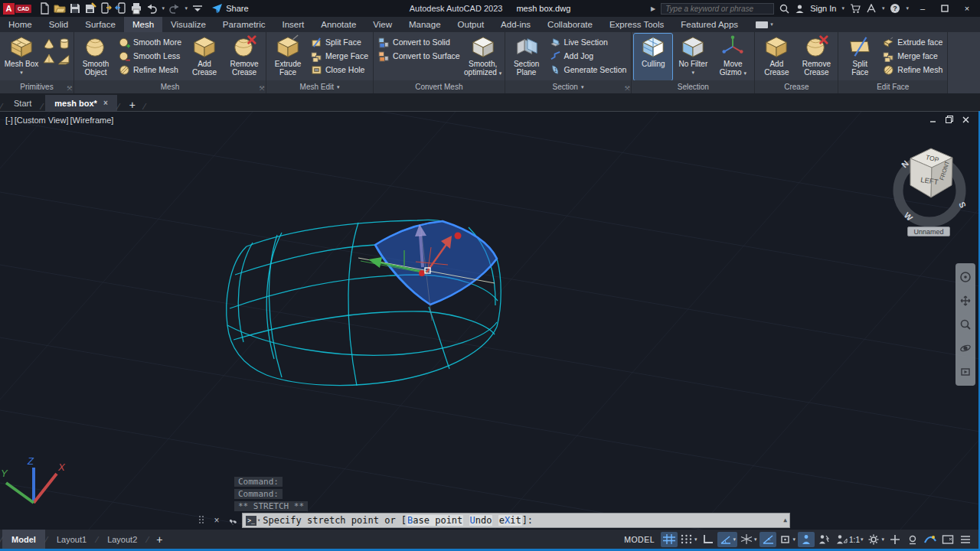 The width and height of the screenshot is (980, 551). I want to click on application-menu-button: A CAD, so click(17, 8).